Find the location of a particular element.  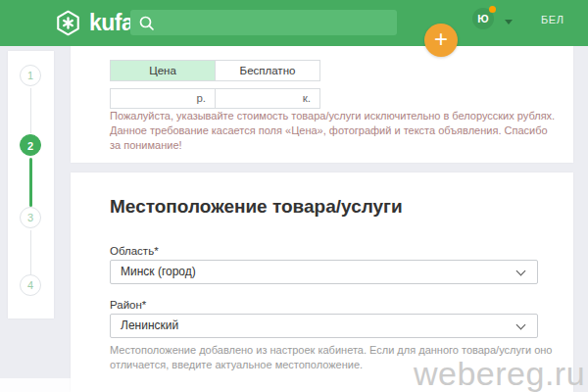

form-step-sidebar: 1 2 3 4 is located at coordinates (31, 184).